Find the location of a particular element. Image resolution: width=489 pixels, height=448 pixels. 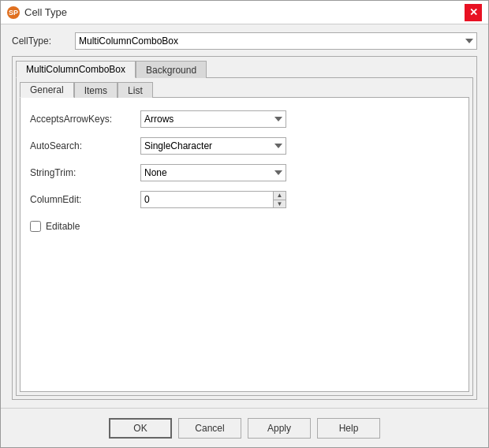

string-trim-row: StringTrim: None Left Right Both is located at coordinates (244, 173).